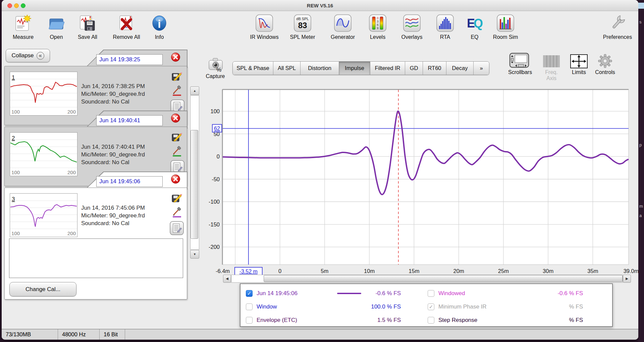 This screenshot has width=644, height=342. Describe the element at coordinates (44, 94) in the screenshot. I see `measurement-thumbnail: 1 100 200` at that location.